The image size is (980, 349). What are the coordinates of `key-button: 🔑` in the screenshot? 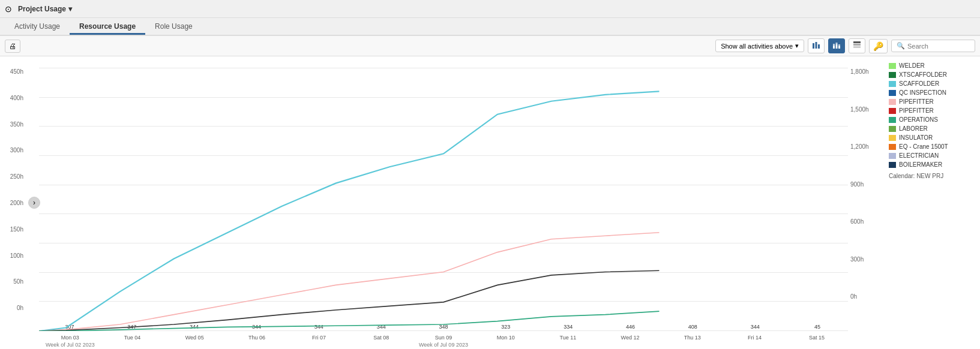 It's located at (879, 46).